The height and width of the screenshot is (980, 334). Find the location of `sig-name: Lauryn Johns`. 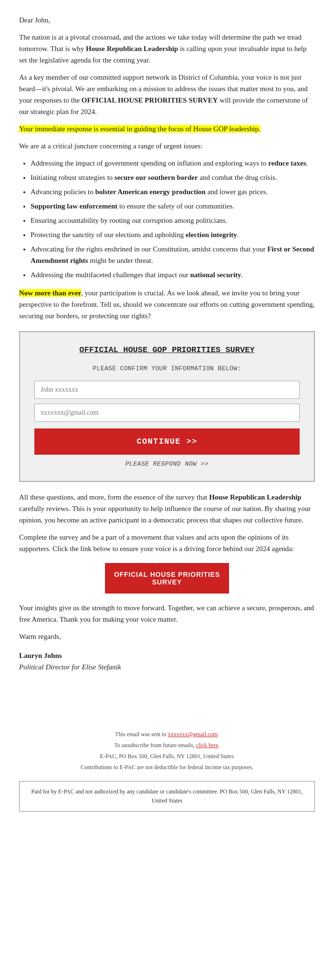

sig-name: Lauryn Johns is located at coordinates (167, 656).